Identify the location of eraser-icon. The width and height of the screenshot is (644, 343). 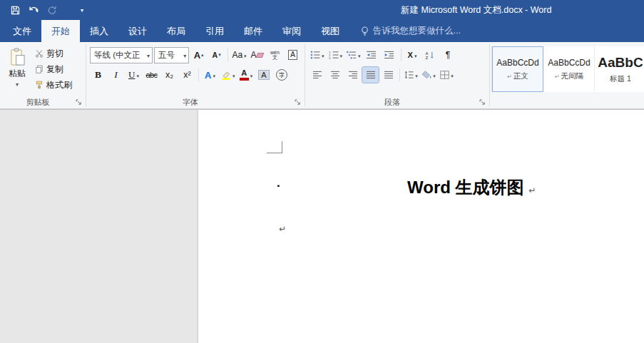
(260, 56).